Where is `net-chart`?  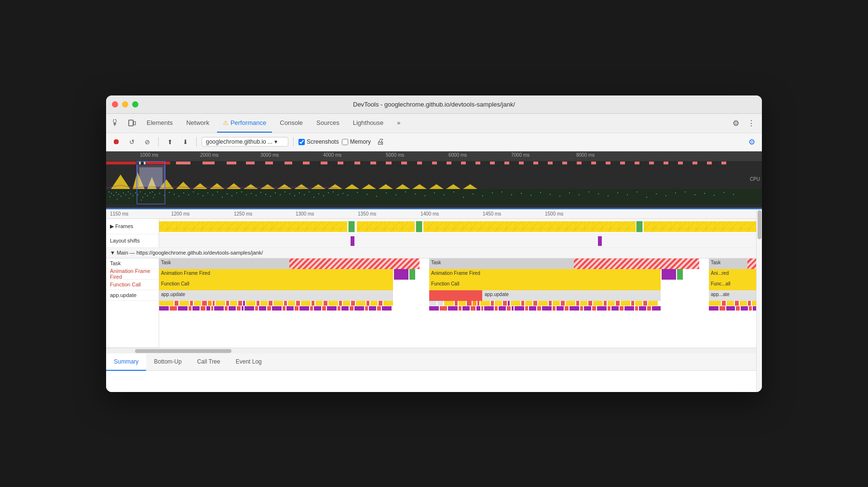 net-chart is located at coordinates (434, 197).